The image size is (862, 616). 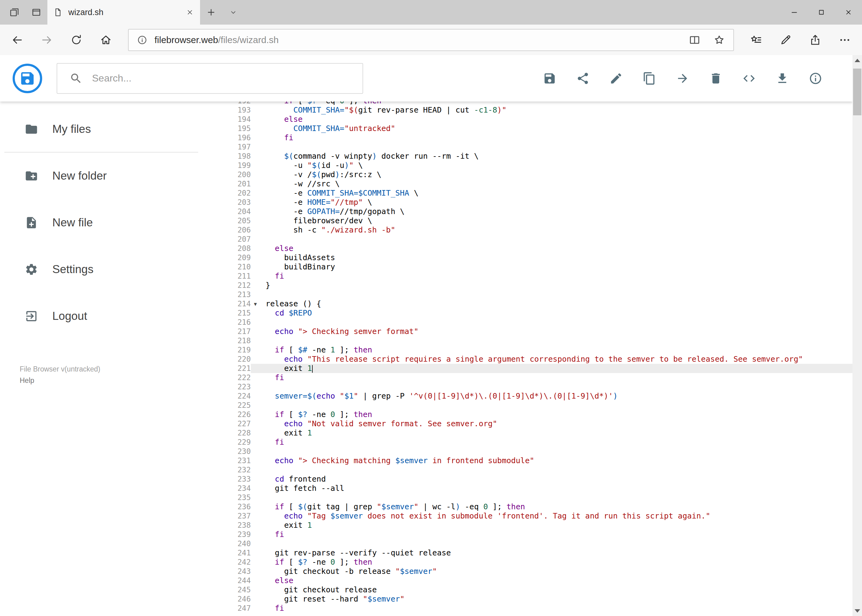 I want to click on sidebar-item-my-files: My files, so click(x=108, y=129).